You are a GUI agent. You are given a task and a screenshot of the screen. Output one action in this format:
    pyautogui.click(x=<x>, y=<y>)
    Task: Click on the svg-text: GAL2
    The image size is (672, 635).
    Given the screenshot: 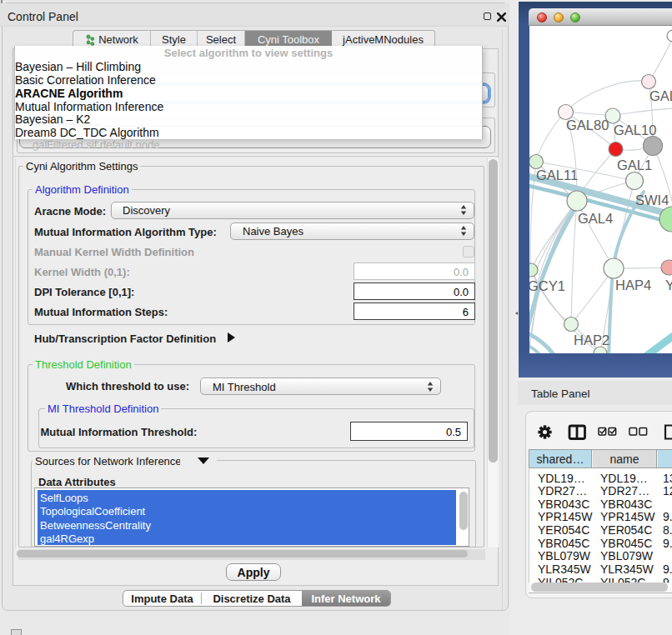 What is the action you would take?
    pyautogui.click(x=660, y=96)
    